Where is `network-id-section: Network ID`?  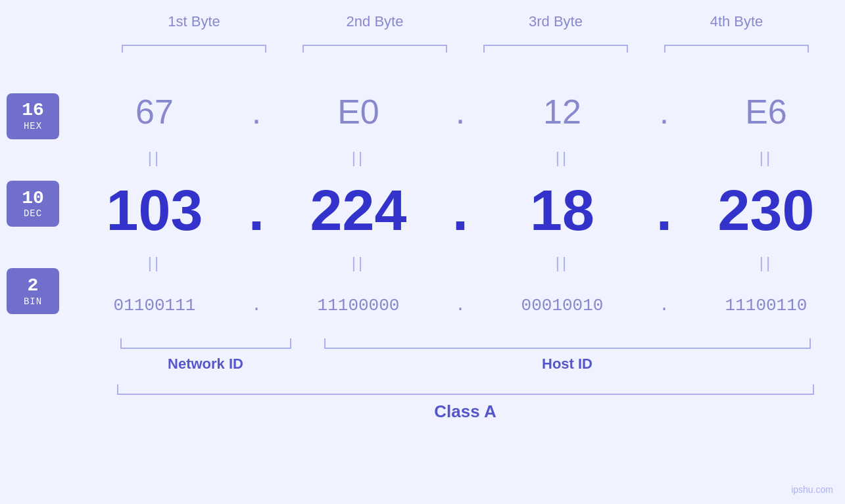 network-id-section: Network ID is located at coordinates (206, 355).